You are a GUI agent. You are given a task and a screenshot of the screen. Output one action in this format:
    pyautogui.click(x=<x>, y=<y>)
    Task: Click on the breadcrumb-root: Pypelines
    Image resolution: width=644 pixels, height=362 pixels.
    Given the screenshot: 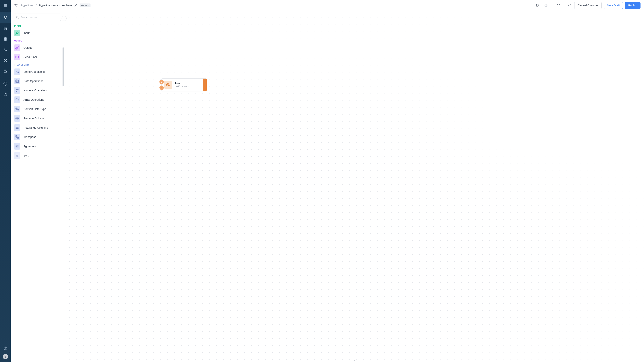 What is the action you would take?
    pyautogui.click(x=27, y=5)
    